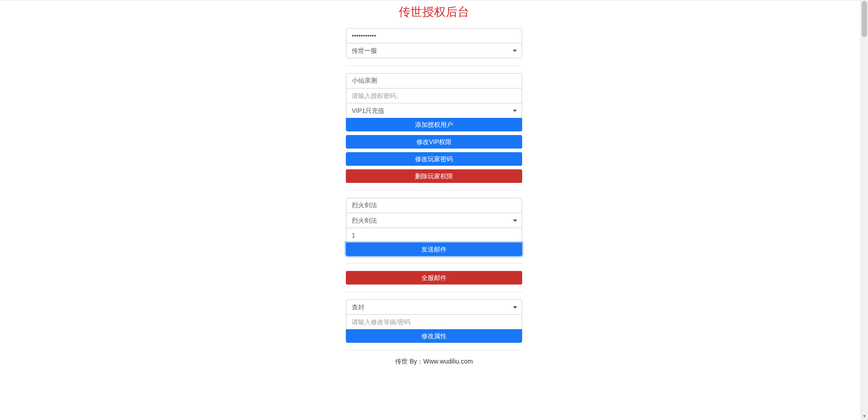 This screenshot has height=420, width=868. What do you see at coordinates (434, 325) in the screenshot?
I see `section-modify-attr: 查封 修改属性` at bounding box center [434, 325].